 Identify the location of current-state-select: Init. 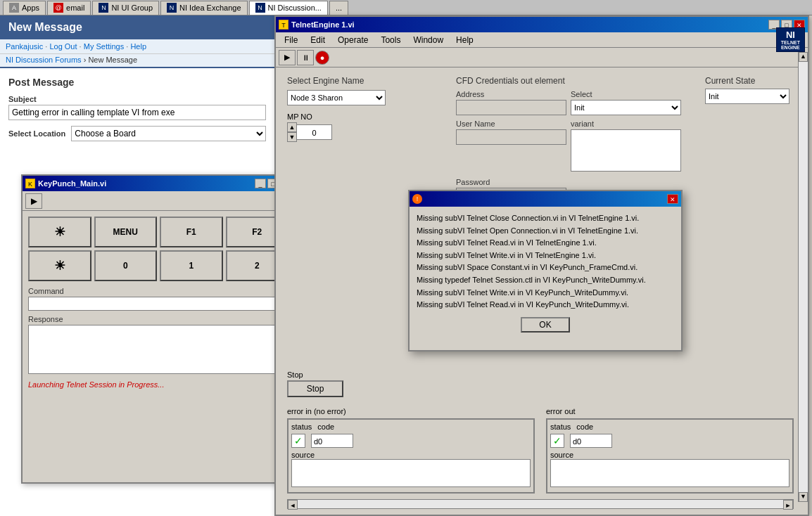
(747, 96).